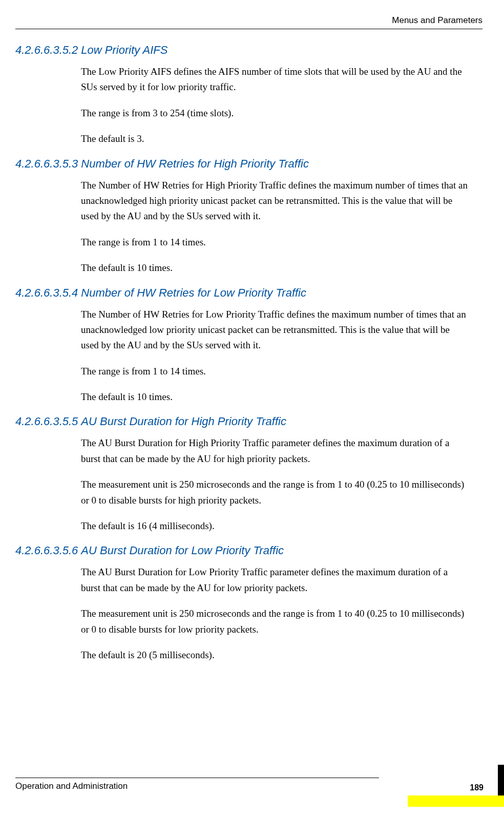  I want to click on body-paragraph: The AU Burst Duration for High Priority …, so click(275, 451).